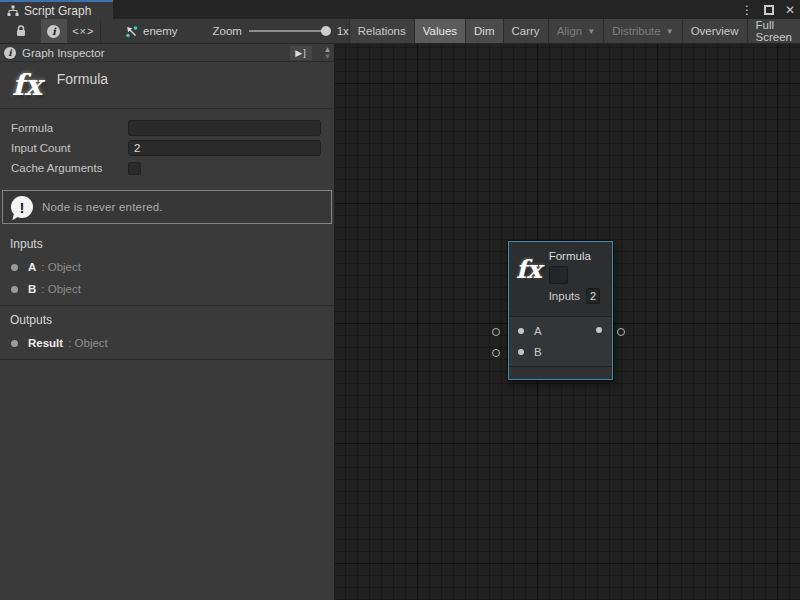  Describe the element at coordinates (290, 31) in the screenshot. I see `zoom-slider` at that location.